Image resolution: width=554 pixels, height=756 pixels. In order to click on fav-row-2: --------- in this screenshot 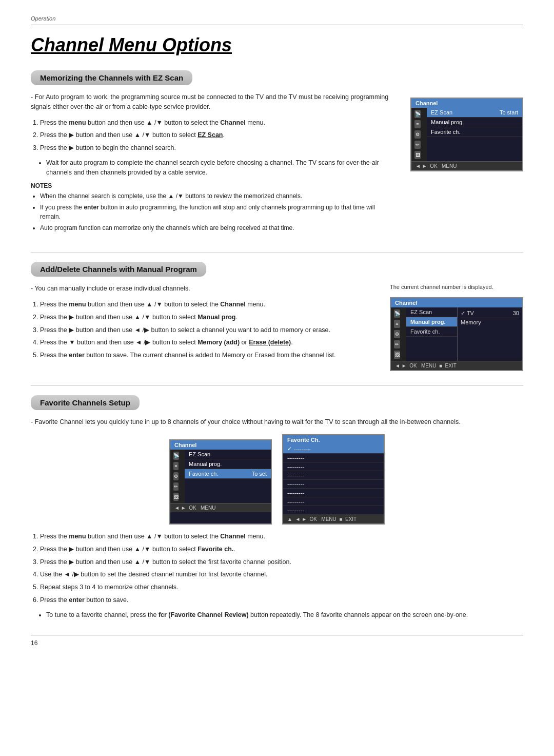, I will do `click(333, 458)`.